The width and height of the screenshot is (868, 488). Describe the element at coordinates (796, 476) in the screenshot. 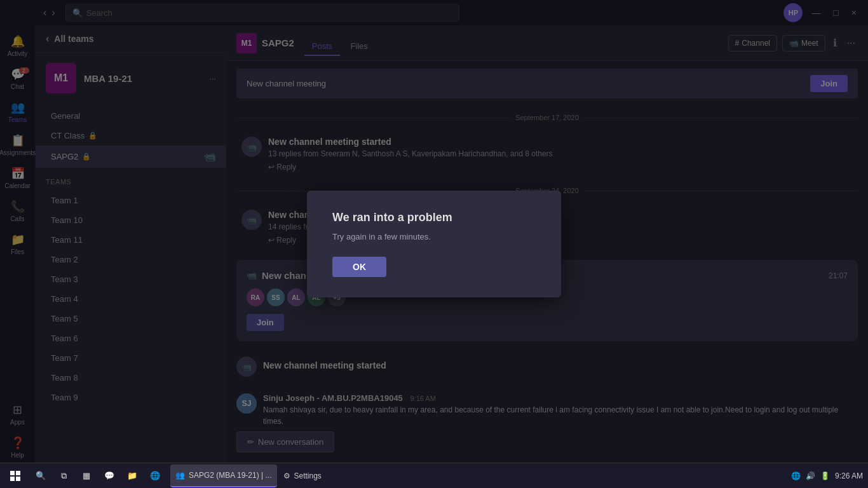

I see `tray-network-icon: 🌐` at that location.